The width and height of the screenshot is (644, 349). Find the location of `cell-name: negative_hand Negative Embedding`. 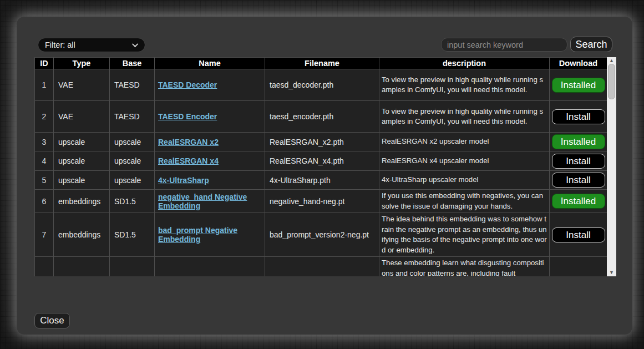

cell-name: negative_hand Negative Embedding is located at coordinates (210, 201).